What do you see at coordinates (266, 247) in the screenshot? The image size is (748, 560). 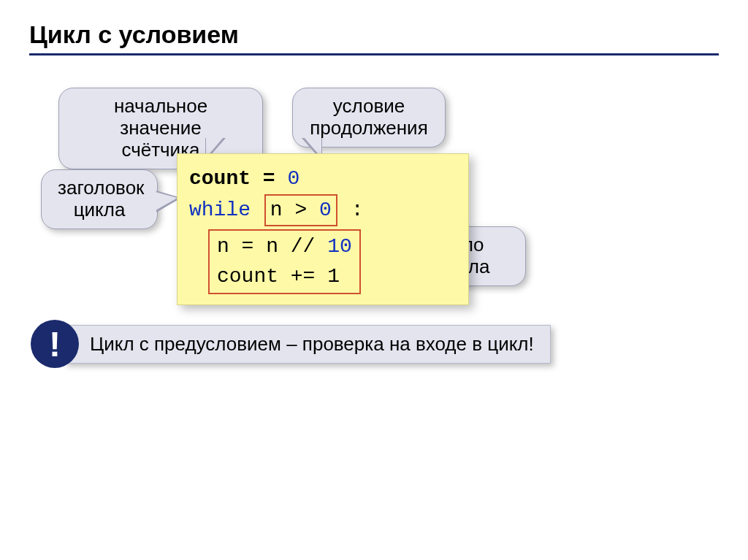 I see `code-body1-left: n = n //` at bounding box center [266, 247].